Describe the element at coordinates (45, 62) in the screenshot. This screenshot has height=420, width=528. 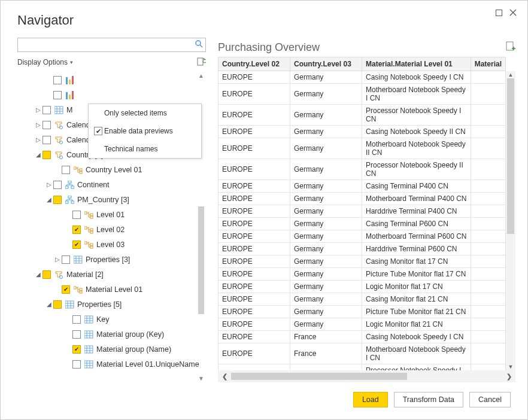
I see `display-options-button: Display Options ▾` at that location.